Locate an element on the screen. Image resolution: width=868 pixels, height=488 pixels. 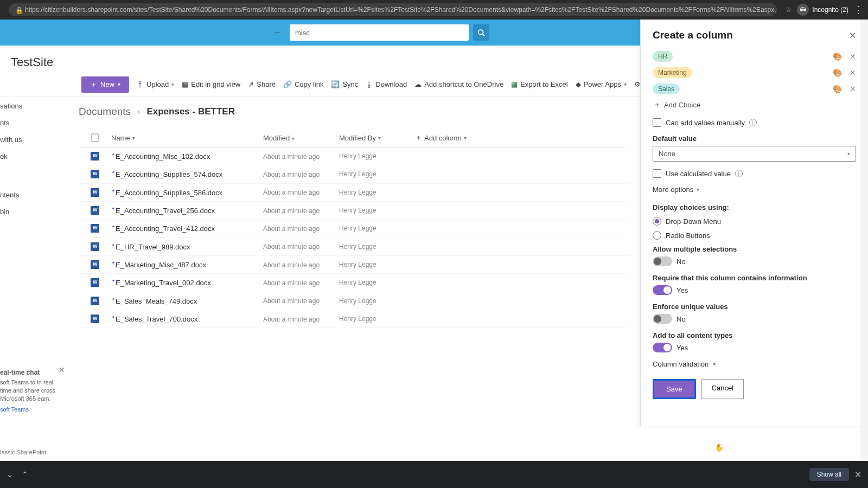
breadcrumb-library: Documents is located at coordinates (105, 112).